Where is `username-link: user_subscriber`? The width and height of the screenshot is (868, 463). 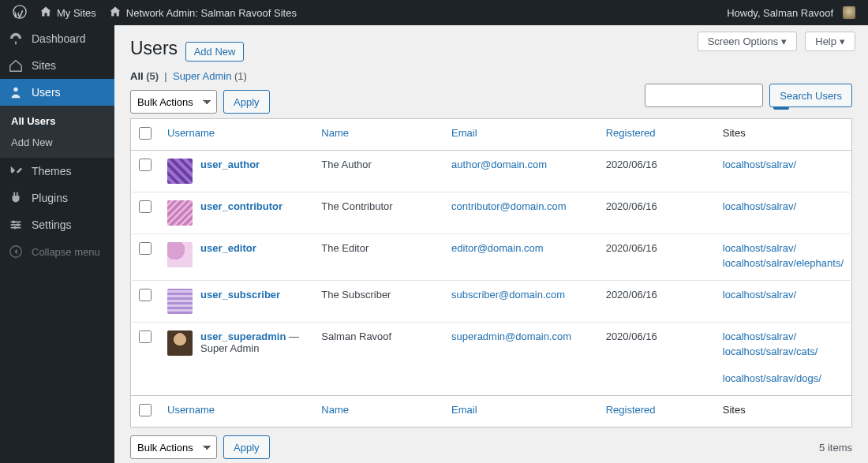
username-link: user_subscriber is located at coordinates (240, 295).